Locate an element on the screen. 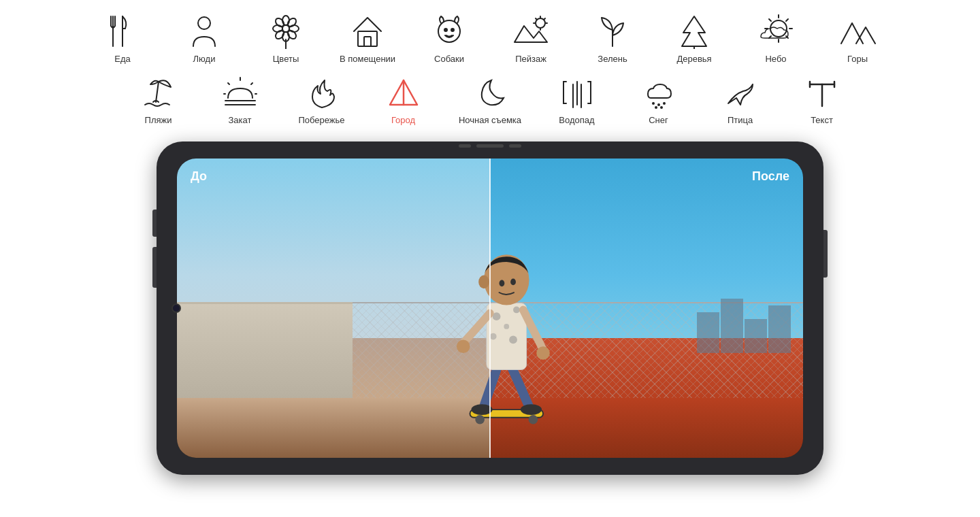 Image resolution: width=980 pixels, height=517 pixels. icon-beach: Пляжи is located at coordinates (159, 99).